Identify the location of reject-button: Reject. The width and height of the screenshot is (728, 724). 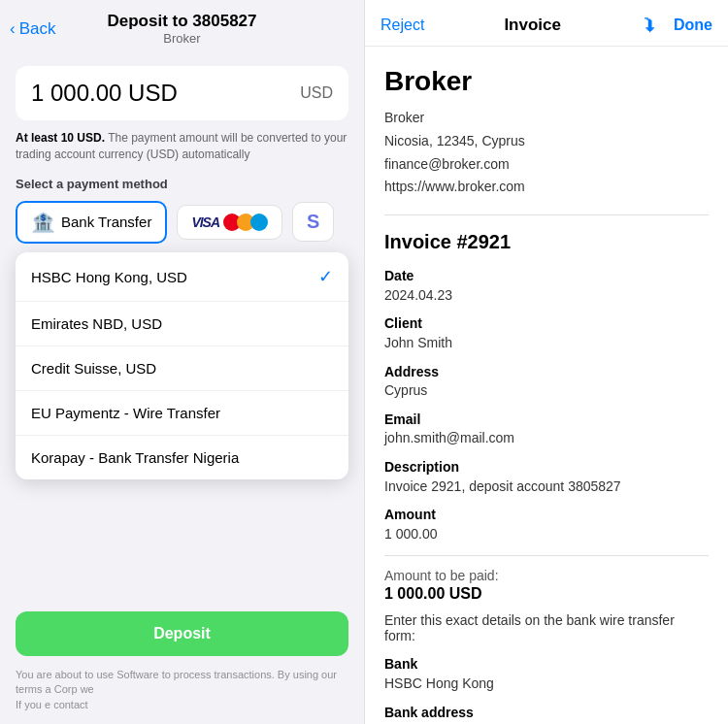
(402, 25).